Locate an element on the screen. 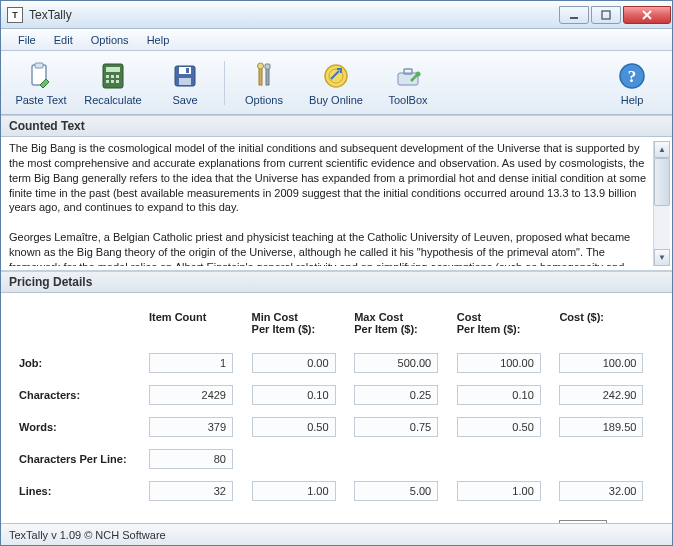 This screenshot has width=673, height=546. save-button: Save is located at coordinates (185, 83).